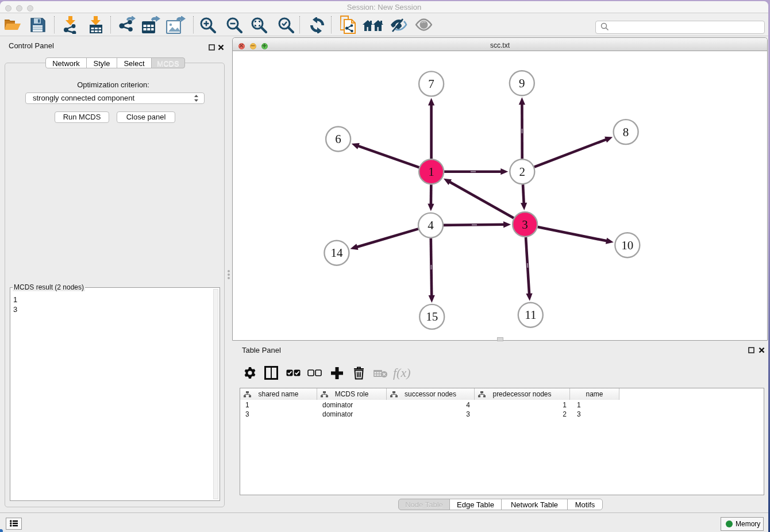 The height and width of the screenshot is (532, 770). Describe the element at coordinates (523, 172) in the screenshot. I see `svg-text: 2` at that location.